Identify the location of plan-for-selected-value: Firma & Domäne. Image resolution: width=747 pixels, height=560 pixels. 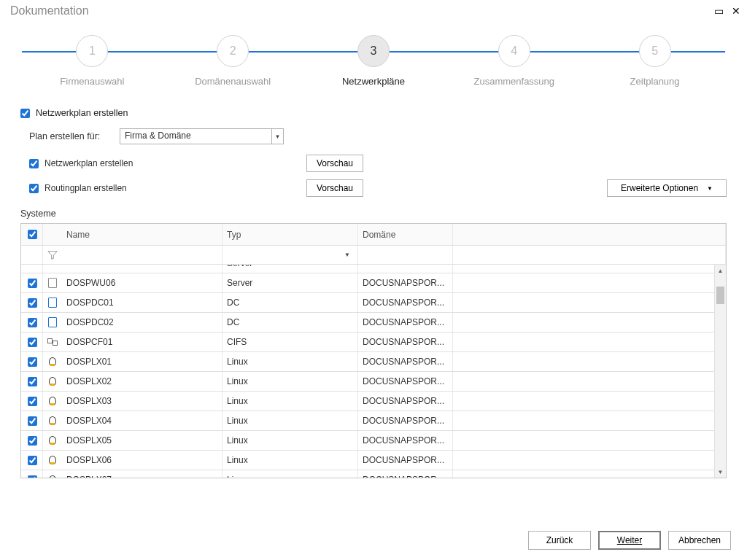
(196, 136).